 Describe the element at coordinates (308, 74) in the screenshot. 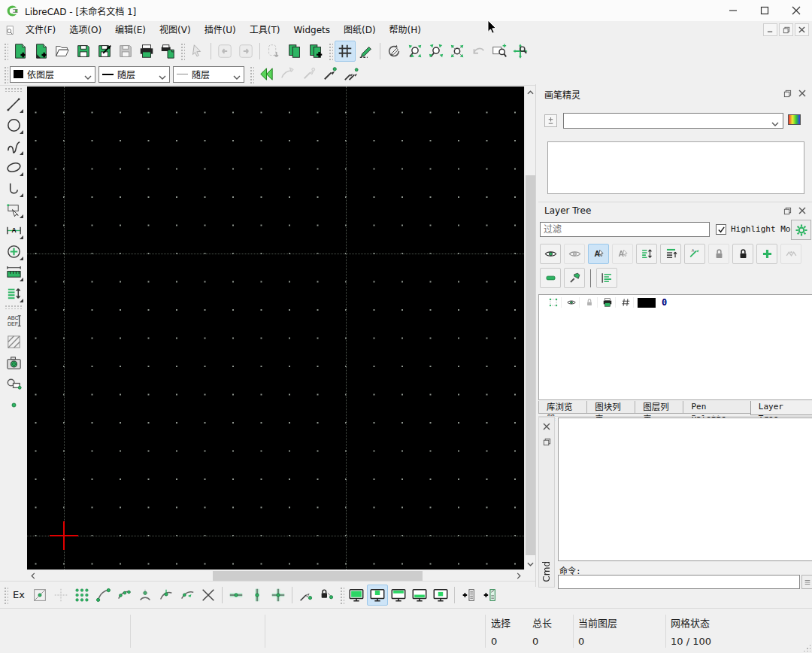

I see `pen-pick-button` at that location.